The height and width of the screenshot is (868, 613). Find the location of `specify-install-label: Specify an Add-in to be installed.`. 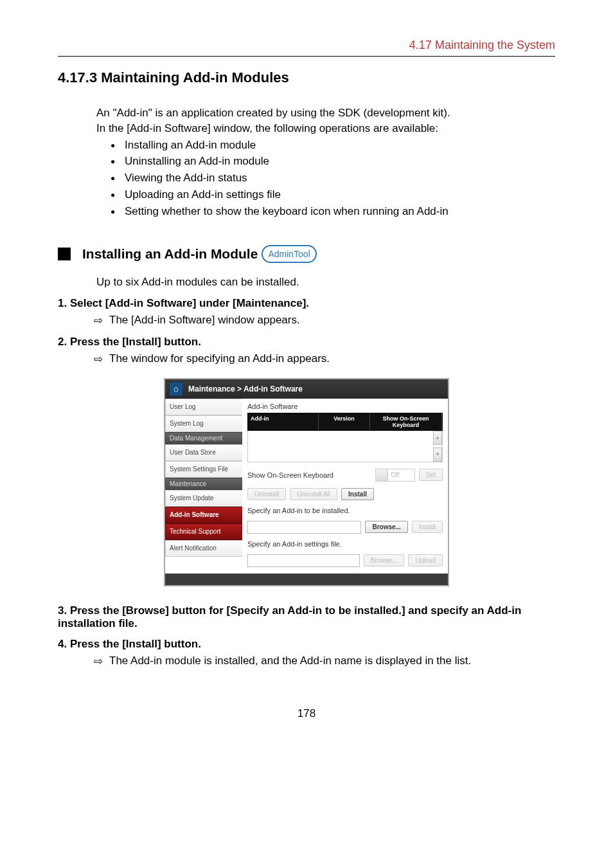

specify-install-label: Specify an Add-in to be installed. is located at coordinates (345, 511).